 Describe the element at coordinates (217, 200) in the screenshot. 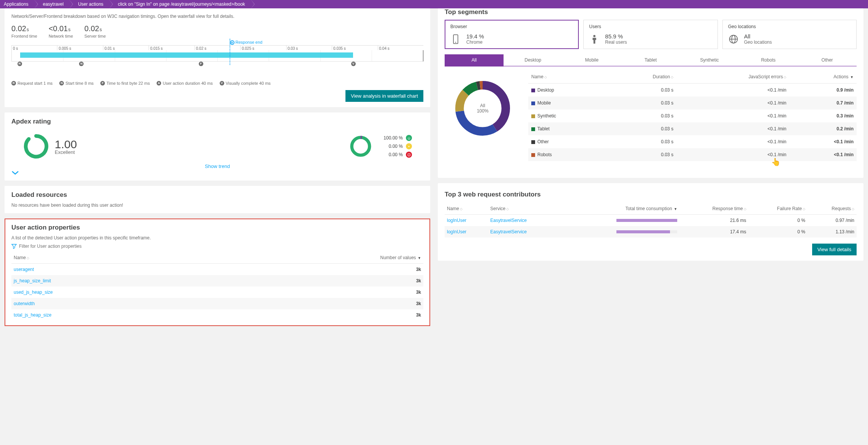

I see `loaded-resources-card: Loaded resources No resources have been …` at that location.